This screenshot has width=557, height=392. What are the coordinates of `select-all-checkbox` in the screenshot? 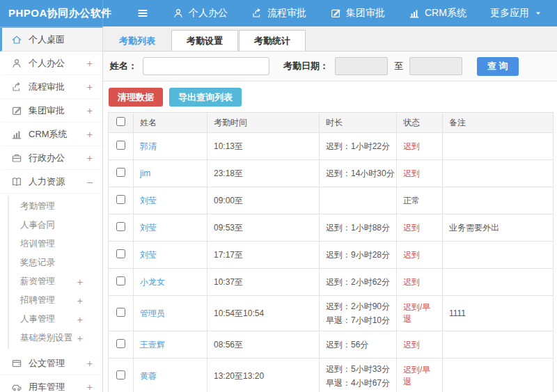 It's located at (121, 121).